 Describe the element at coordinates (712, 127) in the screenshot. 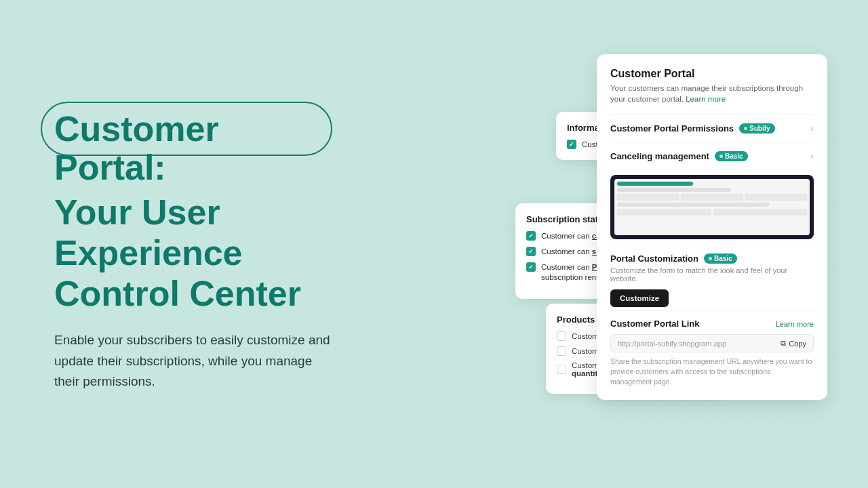

I see `portal-permissions-row: Customer Portal Permissions Subify ›` at that location.